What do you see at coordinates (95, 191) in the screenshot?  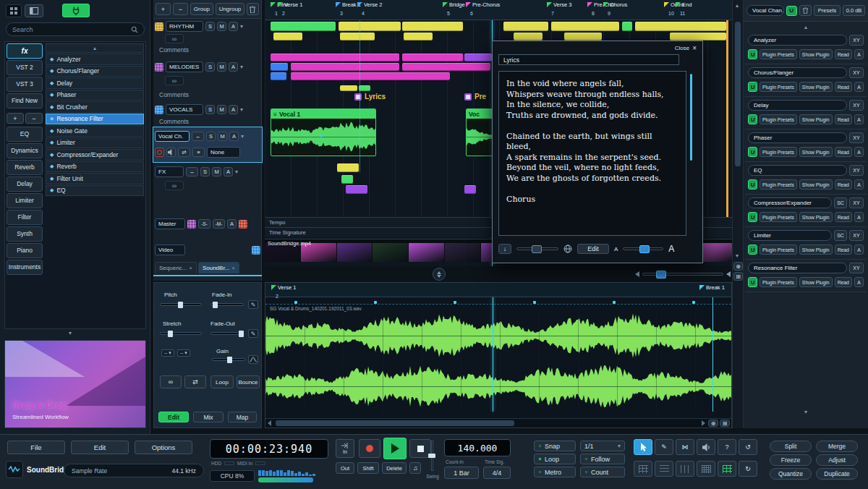 I see `plugin-item: ◆EQ` at bounding box center [95, 191].